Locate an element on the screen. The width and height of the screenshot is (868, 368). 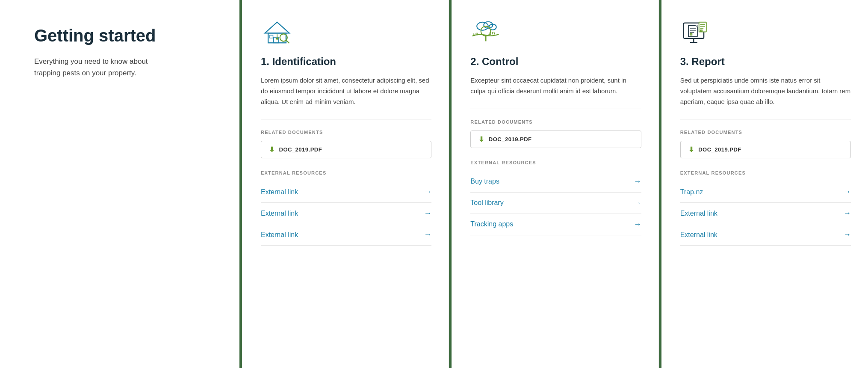
col-2-title: 2. Control is located at coordinates (556, 62).